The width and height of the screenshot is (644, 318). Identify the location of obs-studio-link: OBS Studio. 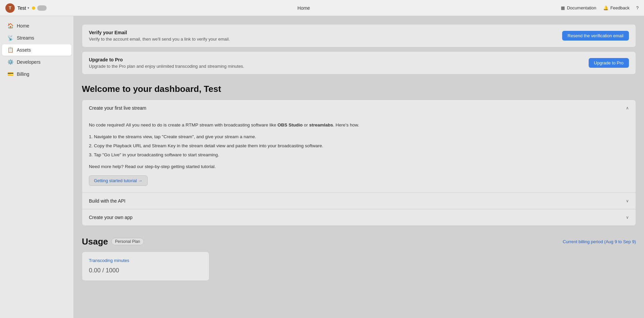
(290, 125).